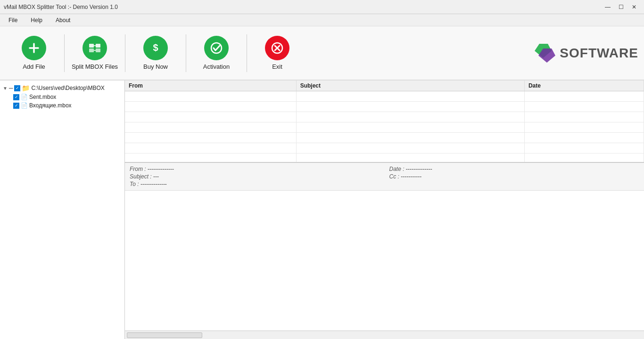 The height and width of the screenshot is (339, 644). What do you see at coordinates (61, 7) in the screenshot?
I see `window-title: vMail MBOX Splitter Tool :- Demo Version…` at bounding box center [61, 7].